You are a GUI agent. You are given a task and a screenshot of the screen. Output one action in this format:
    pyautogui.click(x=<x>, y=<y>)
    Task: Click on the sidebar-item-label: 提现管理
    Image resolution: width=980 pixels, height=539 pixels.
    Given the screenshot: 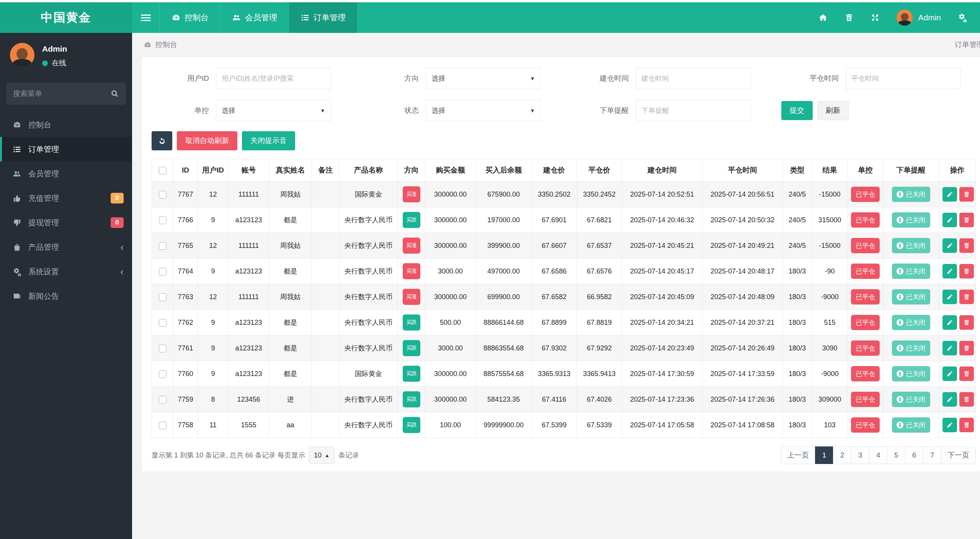 What is the action you would take?
    pyautogui.click(x=66, y=223)
    